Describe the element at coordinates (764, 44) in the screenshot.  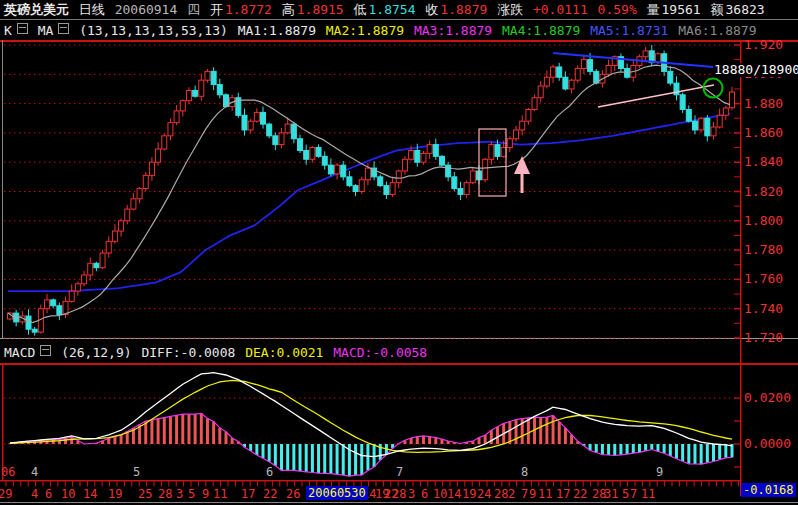
I see `svg-text: 1.920` at that location.